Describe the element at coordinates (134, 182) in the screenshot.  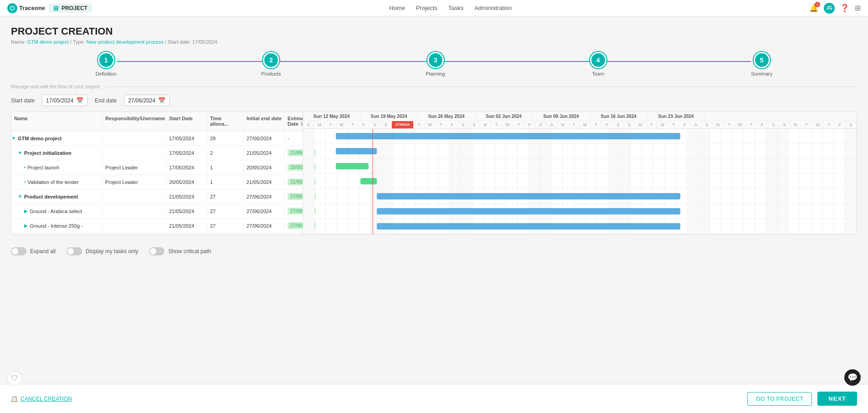
I see `row-responsibility: Project Leader` at that location.